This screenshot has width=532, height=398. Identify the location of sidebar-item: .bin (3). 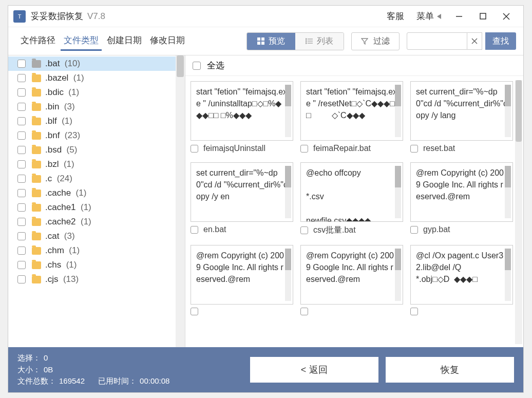
(97, 107).